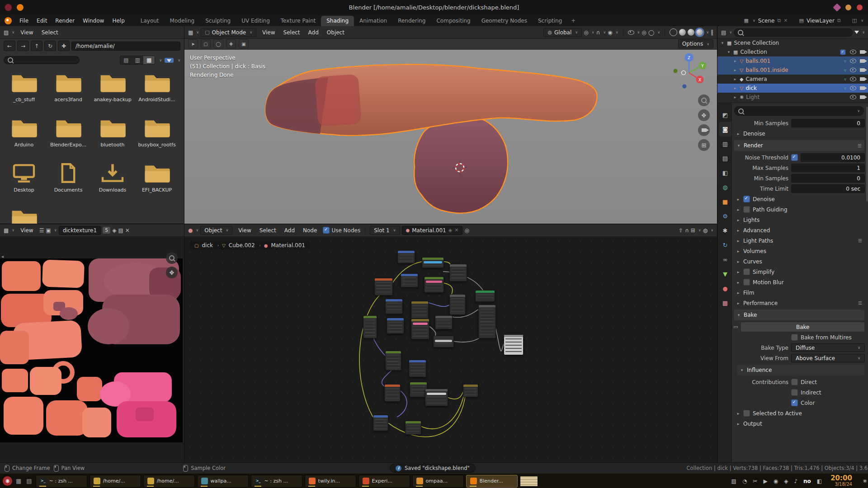 This screenshot has width=868, height=488. Describe the element at coordinates (725, 129) in the screenshot. I see `properties-tab-render: ◙` at that location.